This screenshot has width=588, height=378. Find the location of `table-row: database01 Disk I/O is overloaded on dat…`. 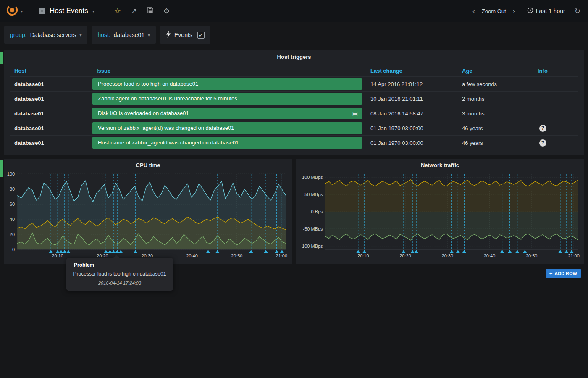

table-row: database01 Disk I/O is overloaded on dat… is located at coordinates (294, 113).